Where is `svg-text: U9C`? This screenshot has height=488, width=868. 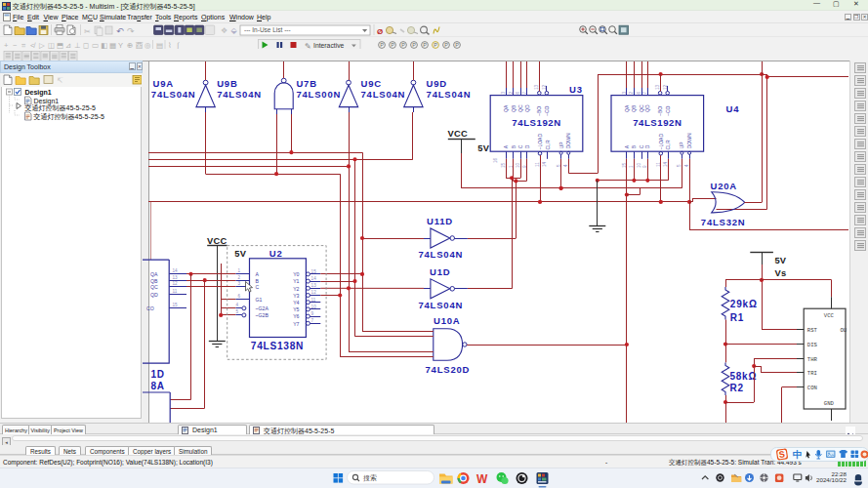
svg-text: U9C is located at coordinates (371, 84).